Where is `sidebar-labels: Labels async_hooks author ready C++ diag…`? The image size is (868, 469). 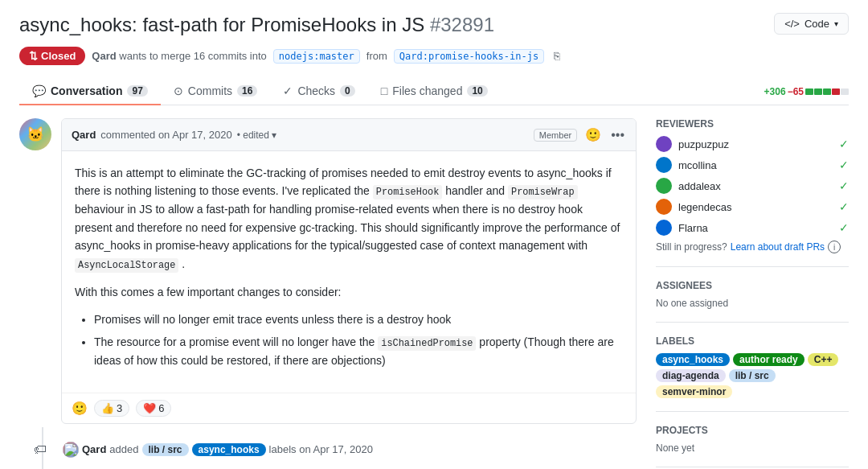 sidebar-labels: Labels async_hooks author ready C++ diag… is located at coordinates (752, 367).